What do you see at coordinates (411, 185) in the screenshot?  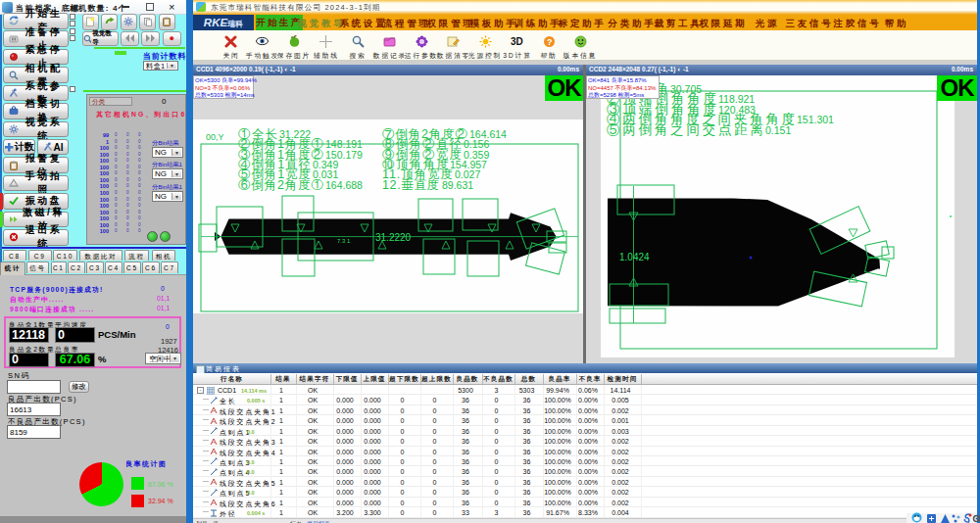 I see `svg-text: 12.垂直度` at bounding box center [411, 185].